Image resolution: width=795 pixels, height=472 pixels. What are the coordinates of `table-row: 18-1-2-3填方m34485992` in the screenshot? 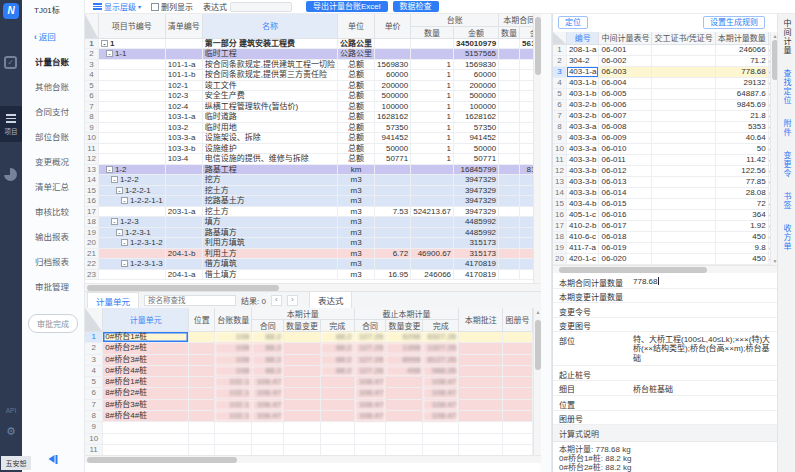 It's located at (309, 222).